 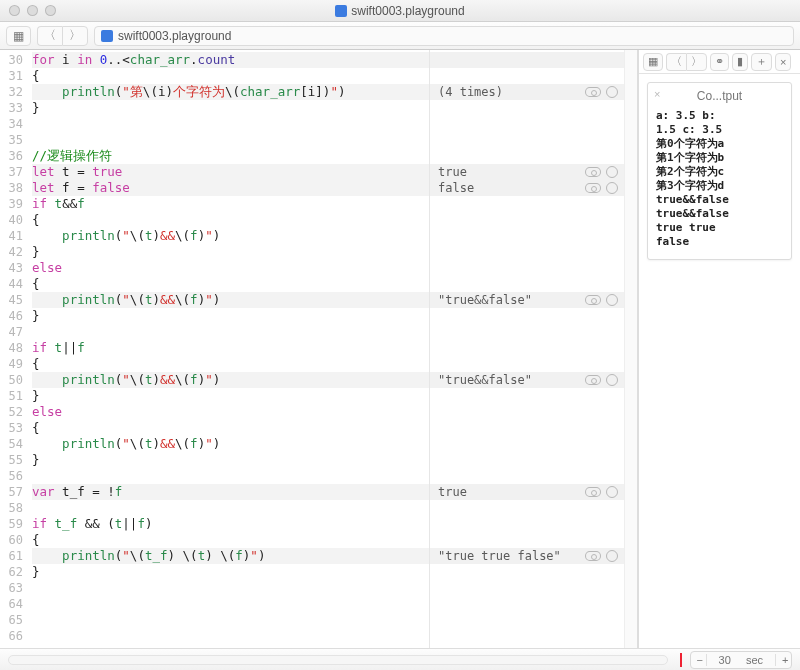 I want to click on assistant-toolbar: ▦ 〈 〉 ⚭ ▮ ＋ ×, so click(x=720, y=62).